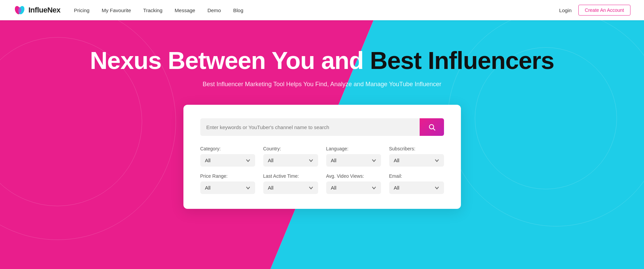 The image size is (644, 269). What do you see at coordinates (37, 10) in the screenshot?
I see `logo: InflueNex` at bounding box center [37, 10].